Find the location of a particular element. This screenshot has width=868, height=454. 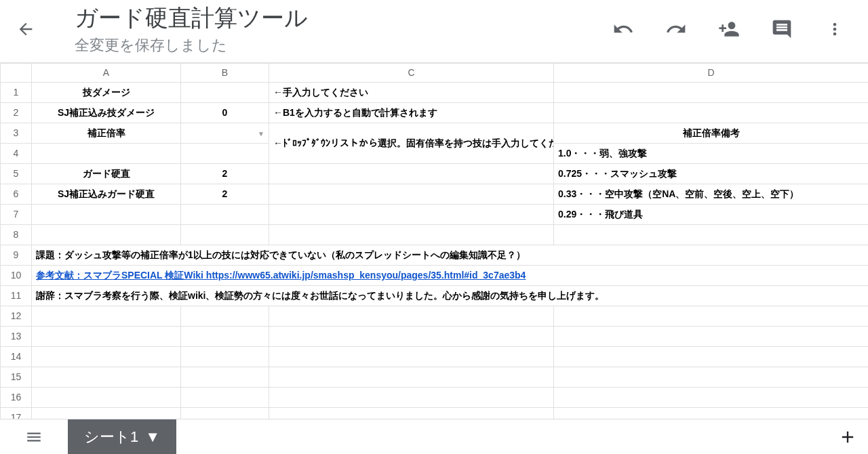

cell-A10-link: 参考文献：スマブラSPECIAL 検証Wiki https://www65.at… is located at coordinates (450, 276).